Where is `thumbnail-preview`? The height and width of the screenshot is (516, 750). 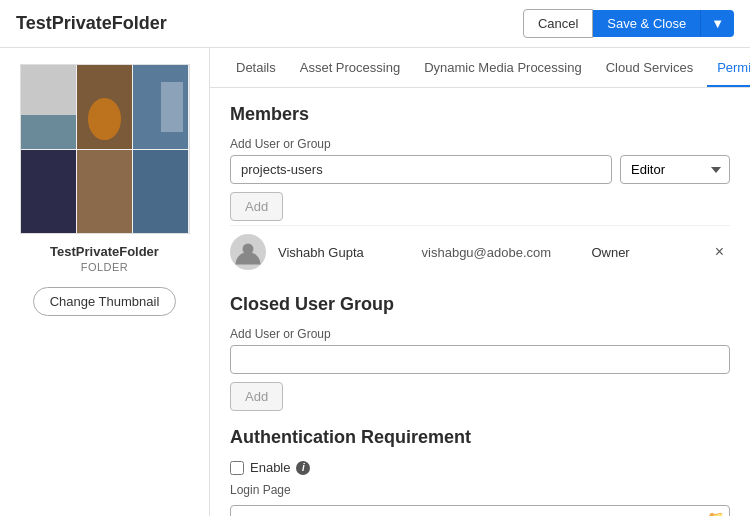
thumbnail-preview is located at coordinates (105, 149).